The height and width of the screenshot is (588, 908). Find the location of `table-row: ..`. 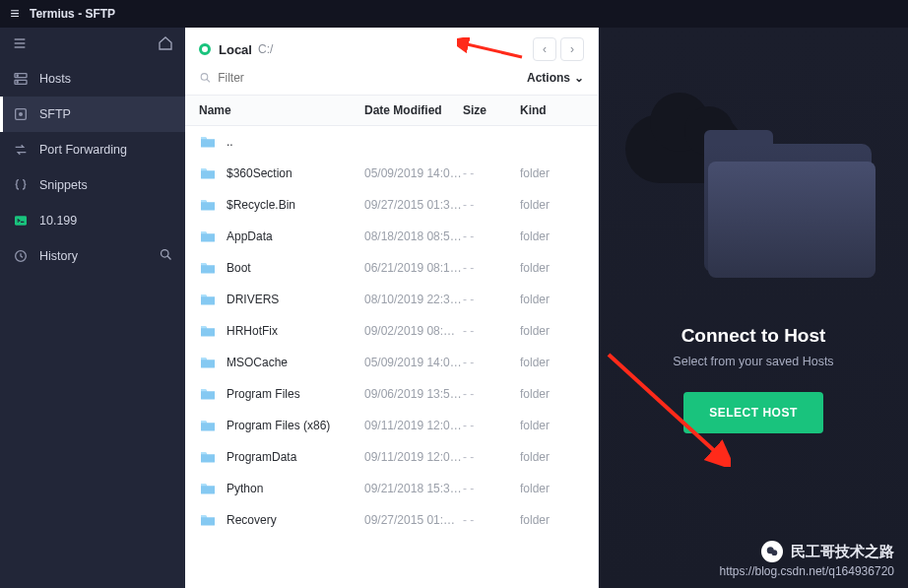

table-row: .. is located at coordinates (392, 142).